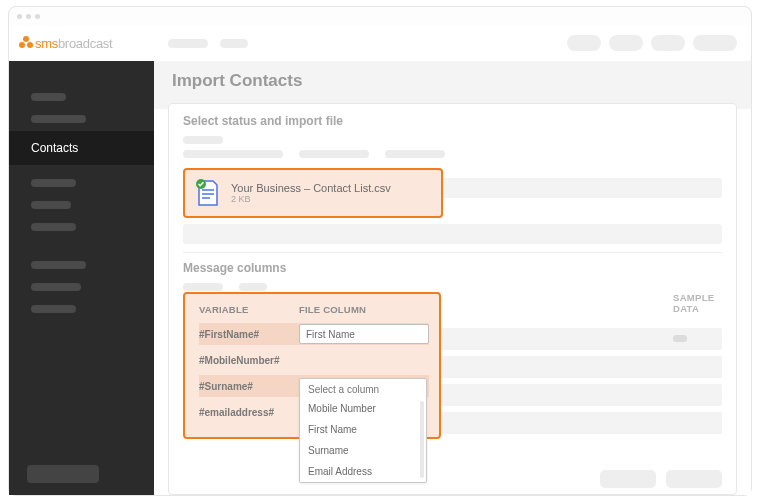 This screenshot has height=502, width=760. What do you see at coordinates (249, 412) in the screenshot?
I see `mapping-variable: #emailaddress#` at bounding box center [249, 412].